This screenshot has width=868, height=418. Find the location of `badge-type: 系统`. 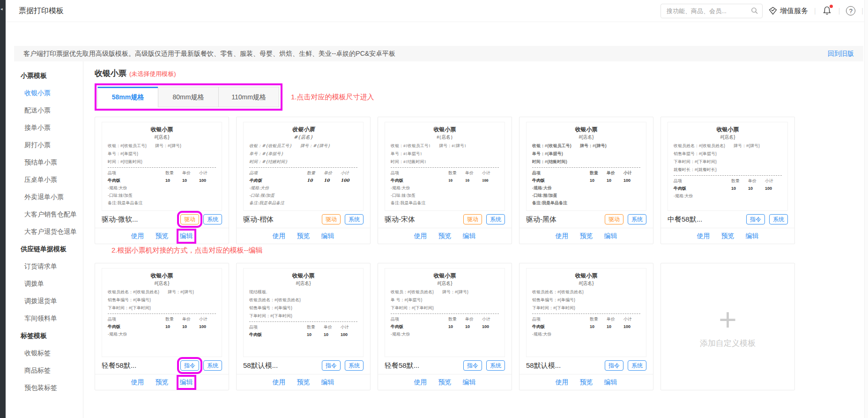

badge-type: 系统 is located at coordinates (779, 219).